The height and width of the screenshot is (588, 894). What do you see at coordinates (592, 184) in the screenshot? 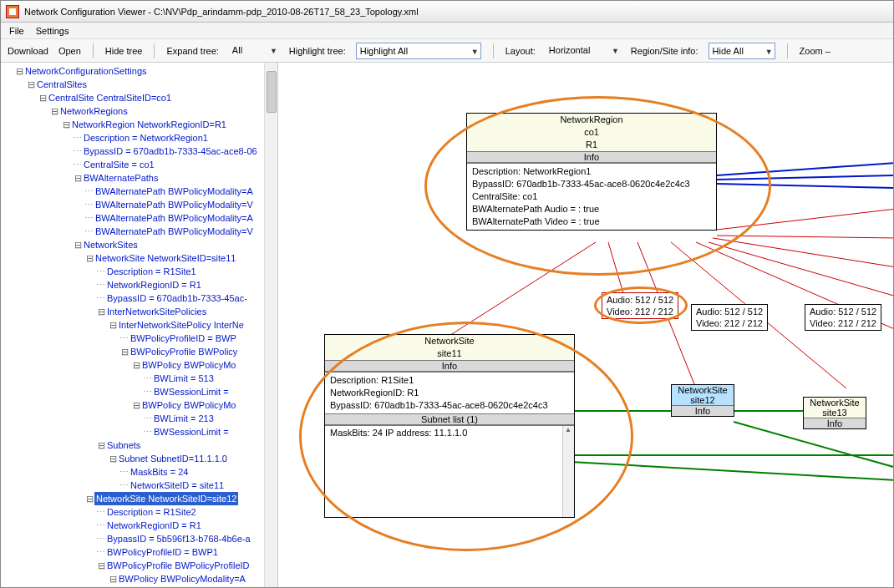
I see `info-line: BypassID: 670adb1b-7333-45ac-ace8-0620c4…` at bounding box center [592, 184].